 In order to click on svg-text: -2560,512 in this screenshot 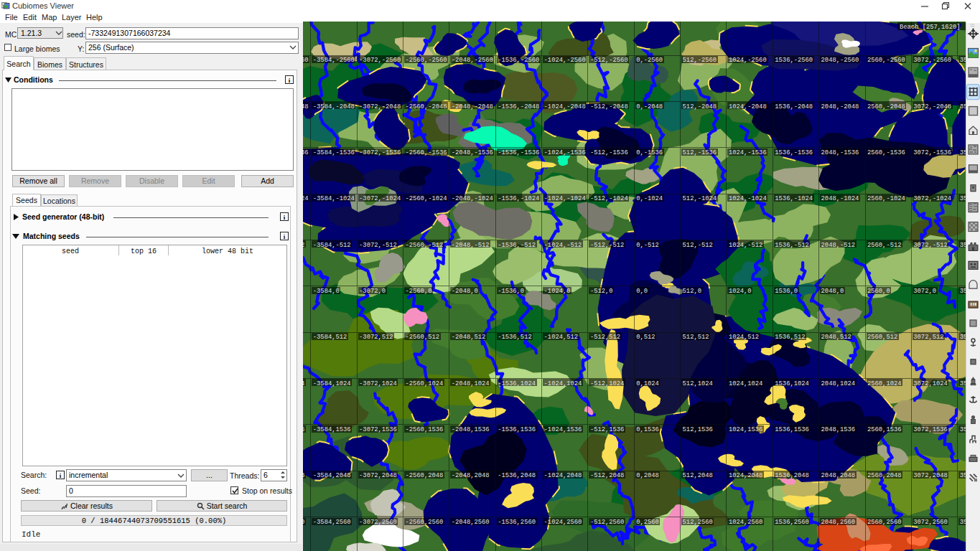, I will do `click(423, 337)`.